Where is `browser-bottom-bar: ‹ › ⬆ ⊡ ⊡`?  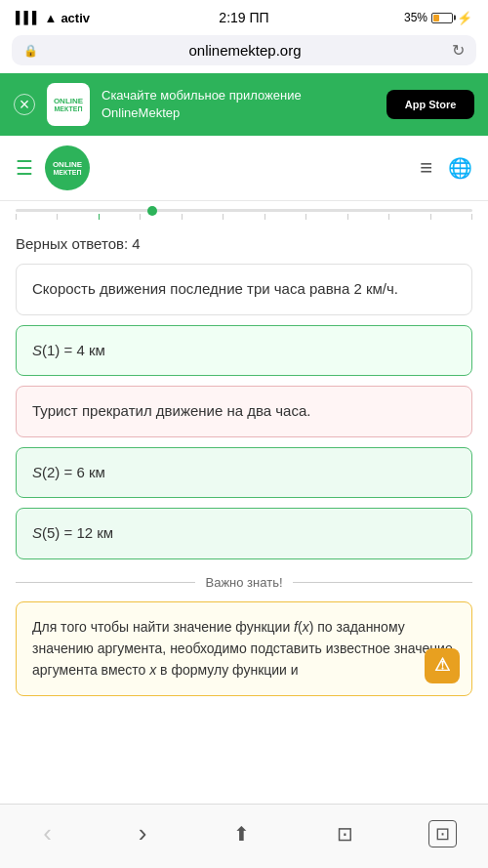 browser-bottom-bar: ‹ › ⬆ ⊡ ⊡ is located at coordinates (244, 836).